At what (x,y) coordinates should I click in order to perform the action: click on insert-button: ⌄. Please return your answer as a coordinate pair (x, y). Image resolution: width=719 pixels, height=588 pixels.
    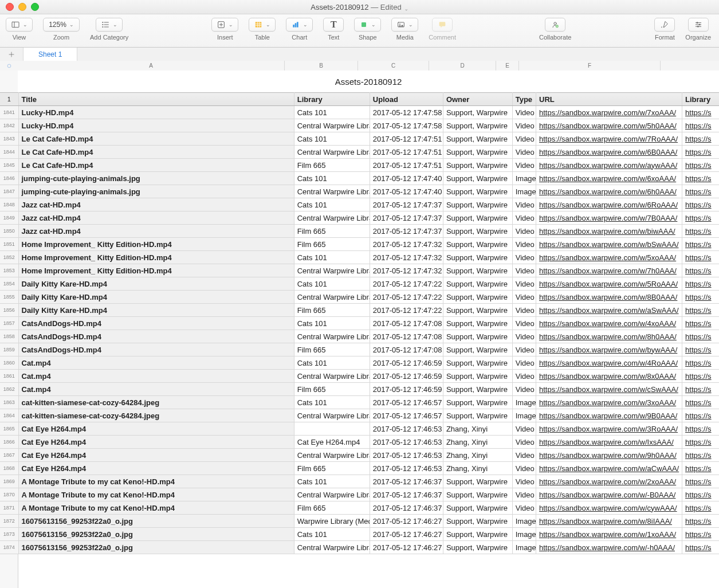
    Looking at the image, I should click on (225, 25).